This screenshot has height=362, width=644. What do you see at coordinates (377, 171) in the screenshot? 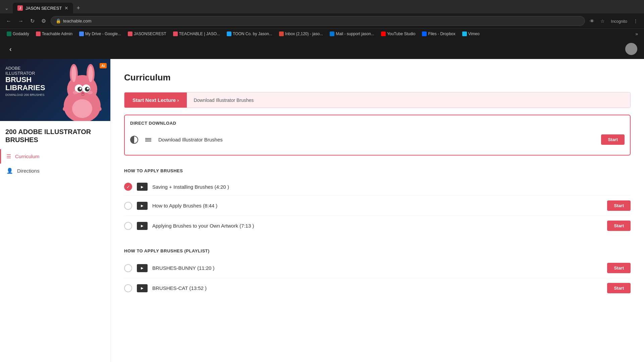
I see `section-header-how-to-apply: HOW TO APPLY BRUSHES` at bounding box center [377, 171].